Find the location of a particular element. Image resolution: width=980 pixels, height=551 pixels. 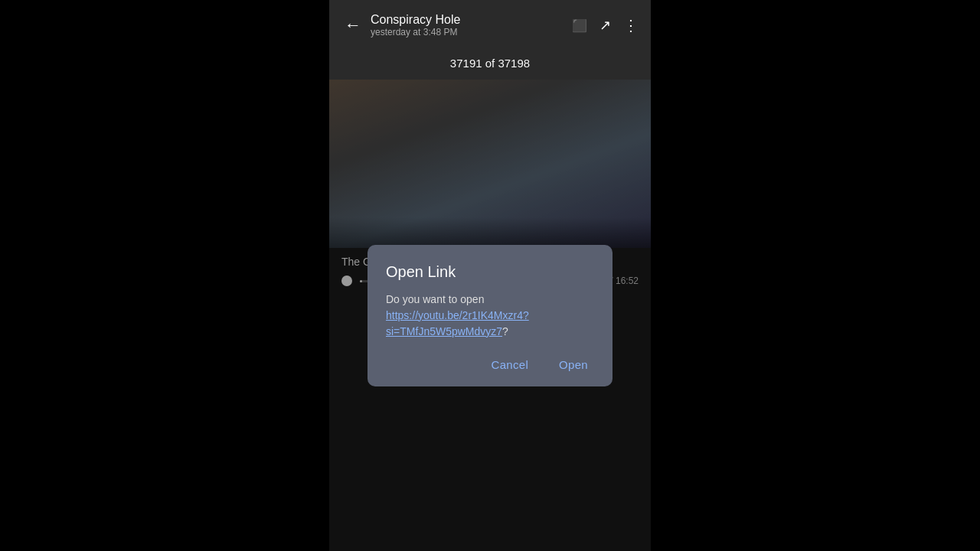

counter-area: 37191 of 37198 is located at coordinates (490, 64).